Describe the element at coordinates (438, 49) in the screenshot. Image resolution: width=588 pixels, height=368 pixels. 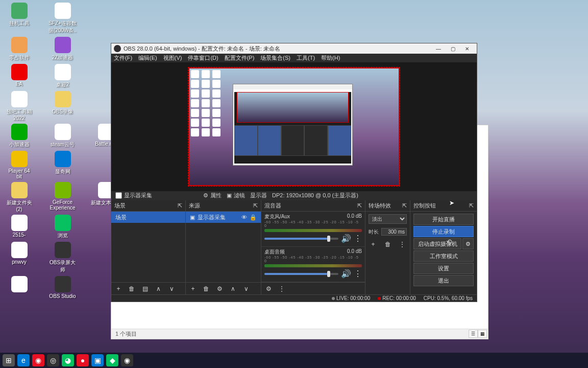
I see `minimize-button: —` at that location.